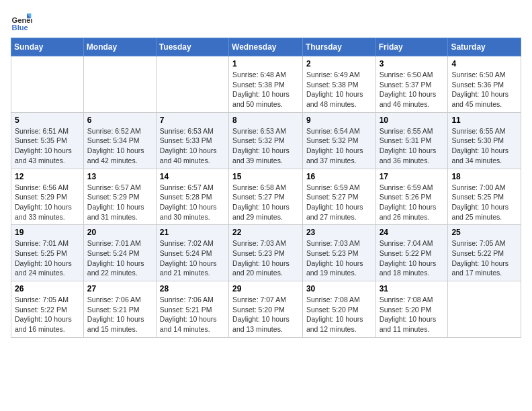  Describe the element at coordinates (192, 310) in the screenshot. I see `calendar-cell: 28Sunrise: 7:06 AM Sunset: 5:21 PM Dayli…` at that location.